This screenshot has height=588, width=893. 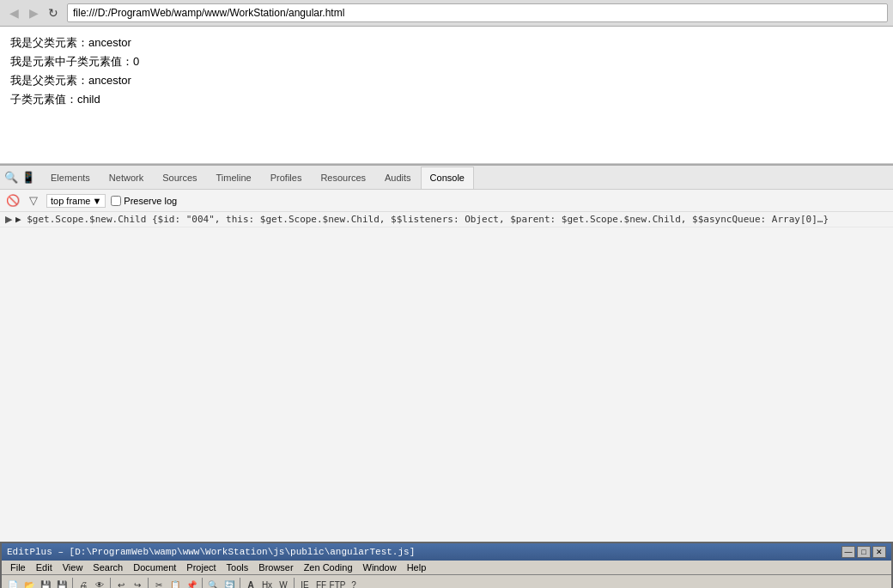 What do you see at coordinates (33, 201) in the screenshot?
I see `filter-icon: ▽` at bounding box center [33, 201].